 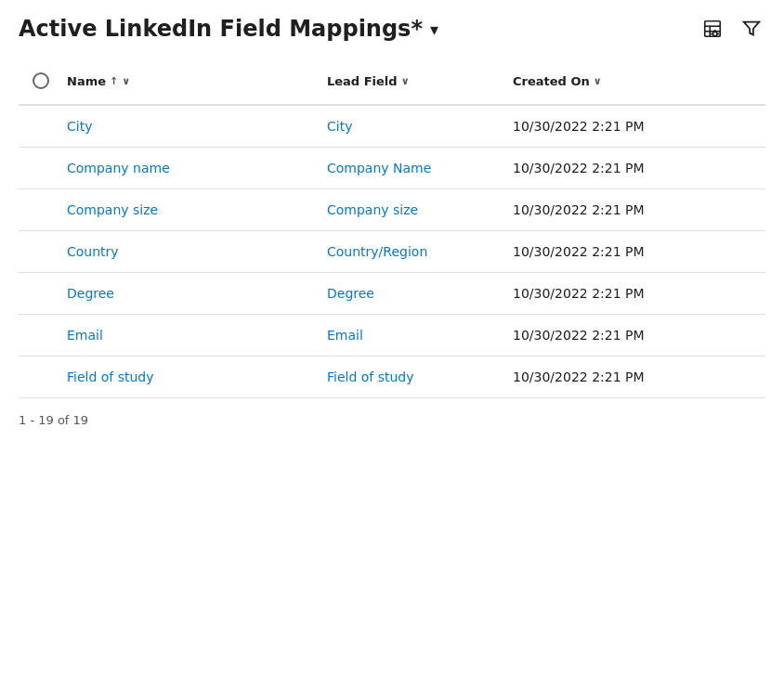 I want to click on pagination-footer: 1 - 19 of 19, so click(x=392, y=420).